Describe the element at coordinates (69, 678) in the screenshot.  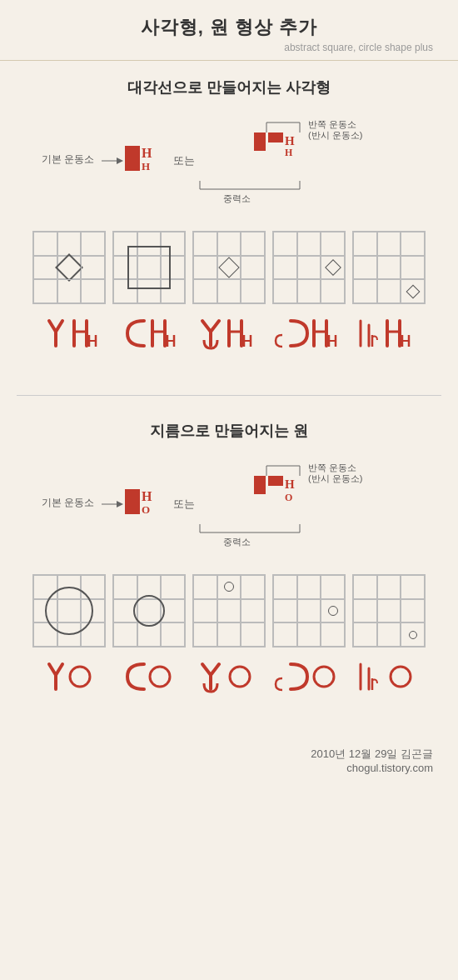
I see `circle-label1` at that location.